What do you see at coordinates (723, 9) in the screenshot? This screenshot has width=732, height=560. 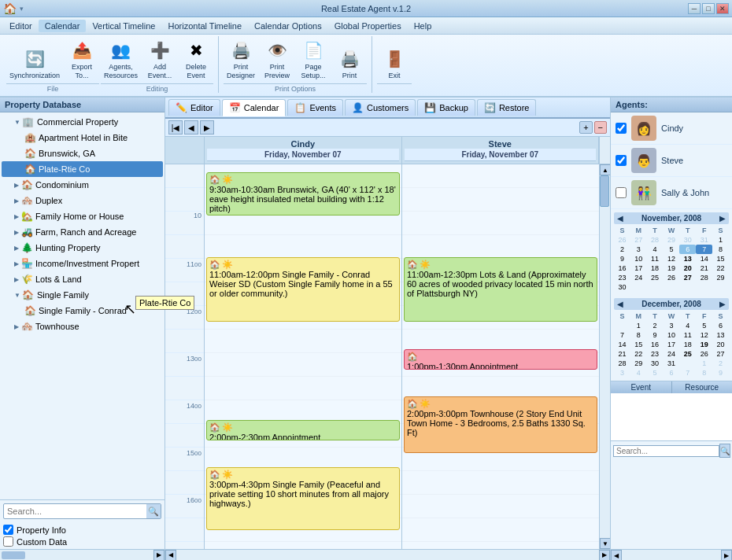 I see `close-button: ✕` at bounding box center [723, 9].